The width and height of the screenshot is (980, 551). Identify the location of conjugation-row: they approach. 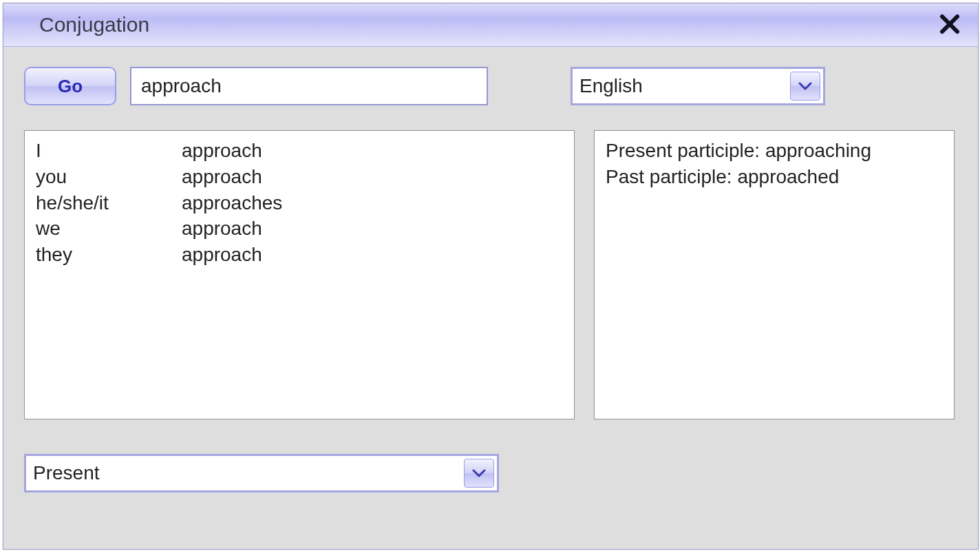
(299, 255).